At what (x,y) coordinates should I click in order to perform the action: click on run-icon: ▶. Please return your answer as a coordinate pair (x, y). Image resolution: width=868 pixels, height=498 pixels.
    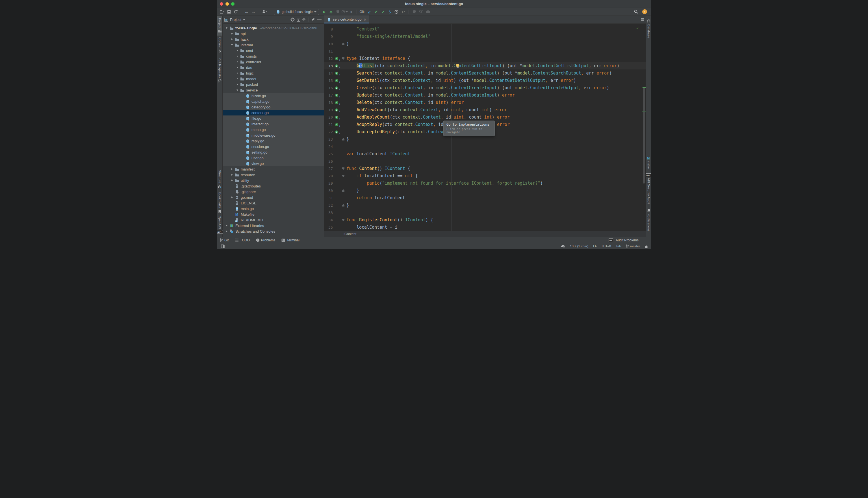
    Looking at the image, I should click on (324, 12).